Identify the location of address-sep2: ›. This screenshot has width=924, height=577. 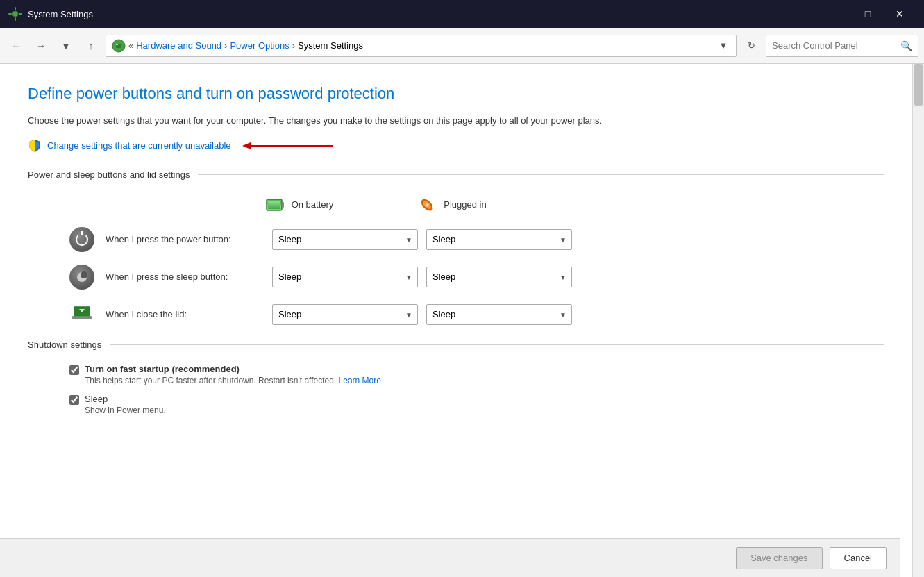
(294, 46).